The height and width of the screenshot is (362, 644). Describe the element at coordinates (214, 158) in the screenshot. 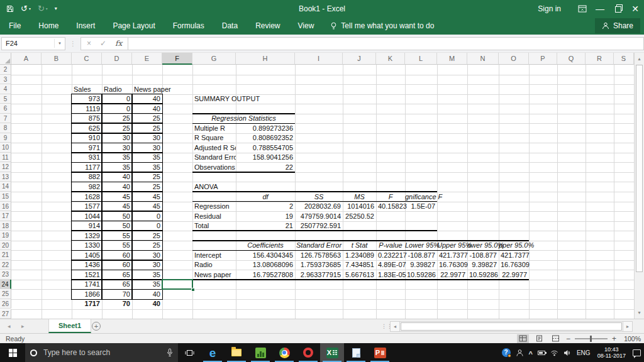

I see `cell-G11: Standard Erro` at that location.